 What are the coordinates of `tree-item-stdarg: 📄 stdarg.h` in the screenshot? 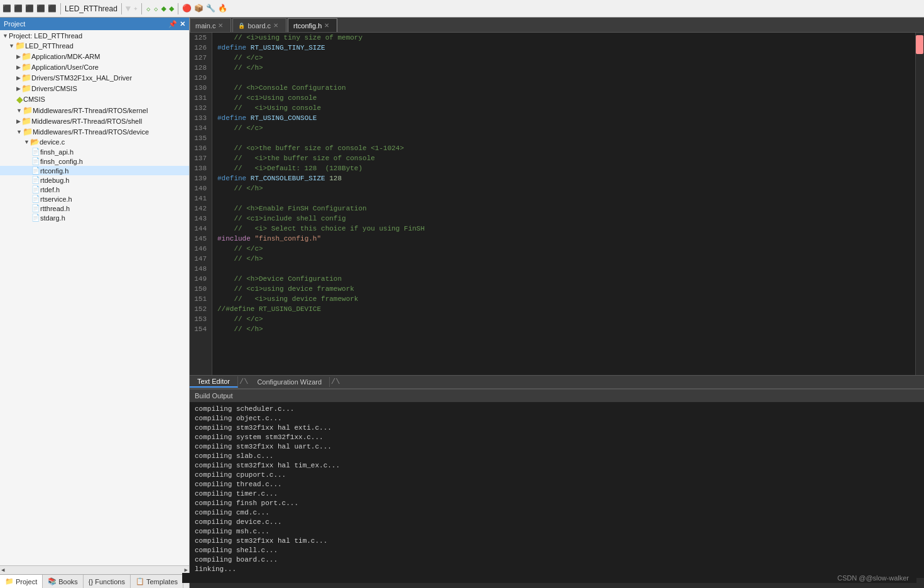 It's located at (94, 217).